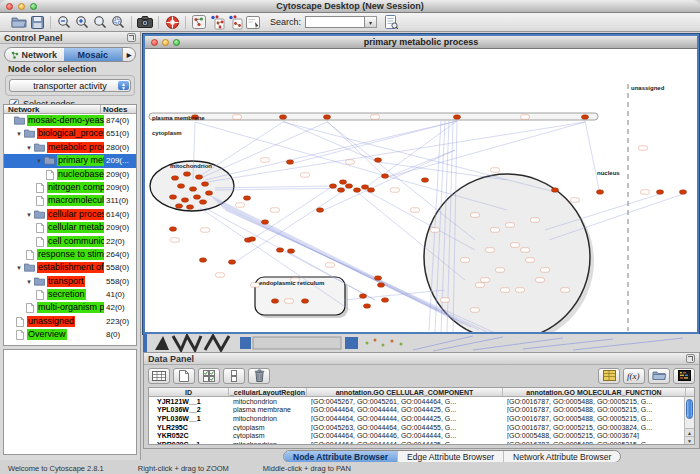  Describe the element at coordinates (253, 22) in the screenshot. I see `annotation-icon` at that location.